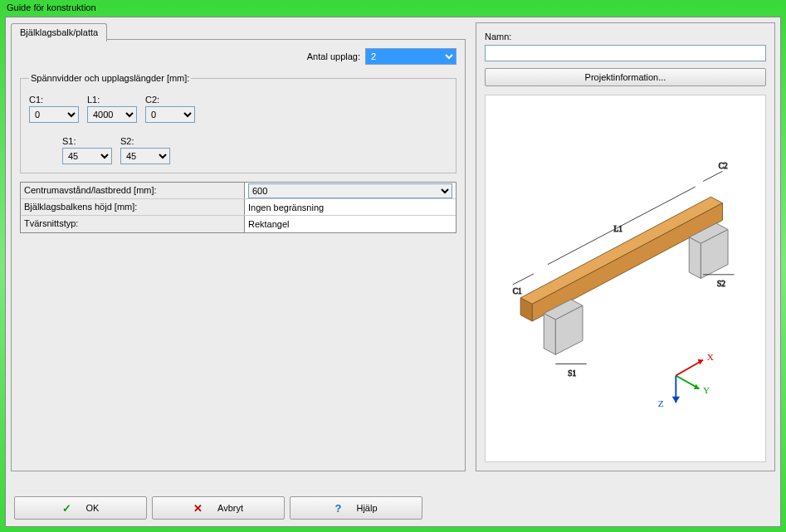  Describe the element at coordinates (218, 508) in the screenshot. I see `cancel-button: ✕ Avbryt` at that location.